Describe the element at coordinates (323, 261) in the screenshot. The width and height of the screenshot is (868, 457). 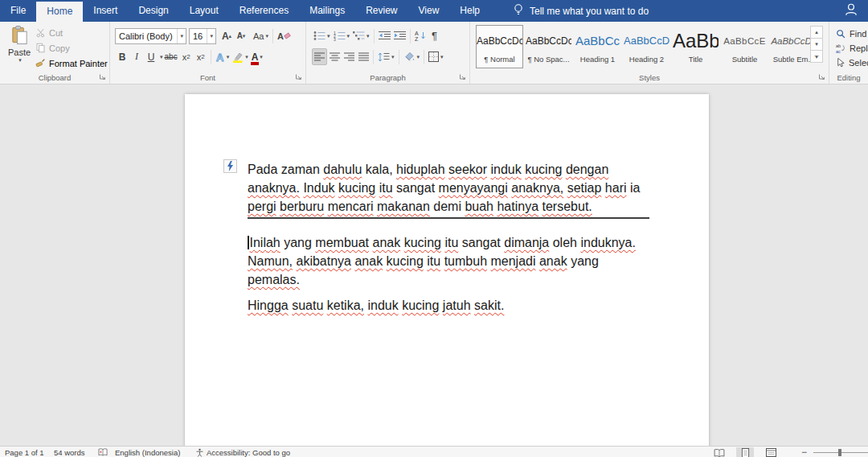
I see `misspelled-word: akibatnya` at that location.